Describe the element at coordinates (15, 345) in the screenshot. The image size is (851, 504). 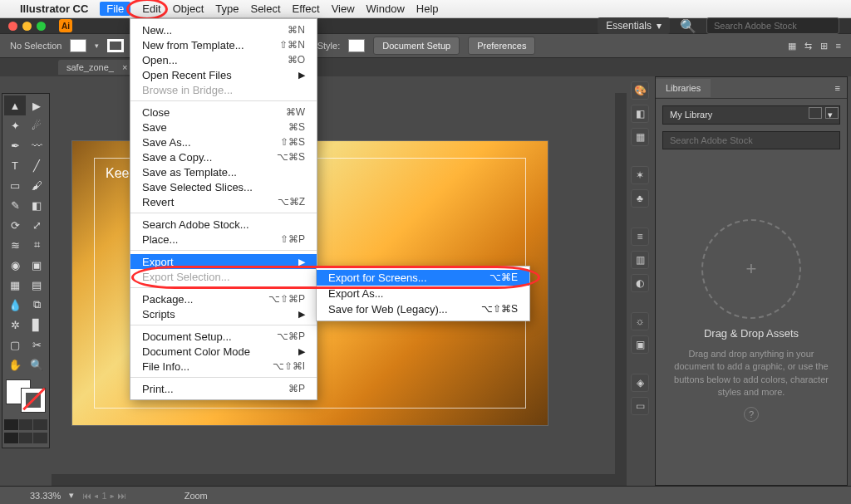
I see `artboard-tool: ▢` at that location.